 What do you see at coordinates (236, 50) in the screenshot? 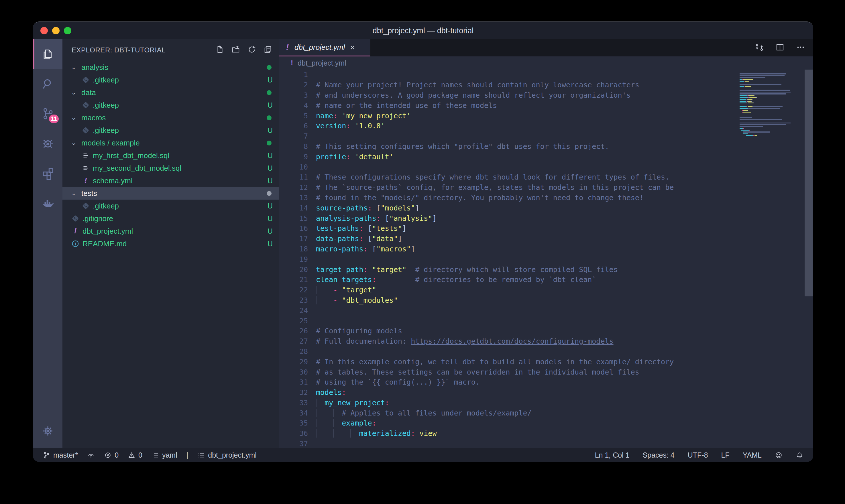
I see `new-folder-icon` at bounding box center [236, 50].